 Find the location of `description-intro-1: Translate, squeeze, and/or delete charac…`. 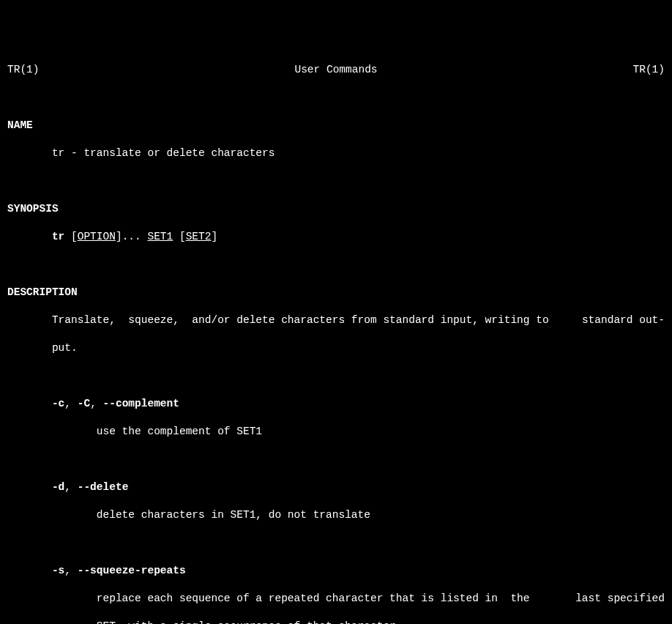

description-intro-1: Translate, squeeze, and/or delete charac… is located at coordinates (336, 321).